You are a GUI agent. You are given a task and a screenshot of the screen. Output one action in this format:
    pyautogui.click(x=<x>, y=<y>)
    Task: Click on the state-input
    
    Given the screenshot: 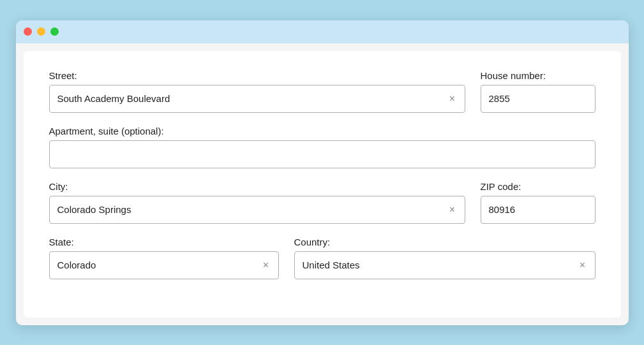 What is the action you would take?
    pyautogui.click(x=164, y=265)
    